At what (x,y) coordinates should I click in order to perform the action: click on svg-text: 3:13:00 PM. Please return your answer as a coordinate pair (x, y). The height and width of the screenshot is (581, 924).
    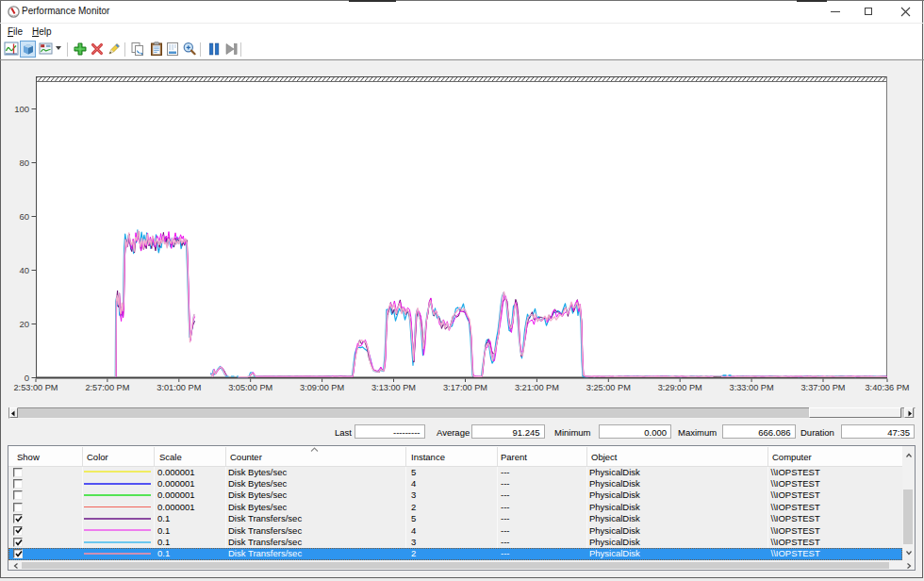
    Looking at the image, I should click on (394, 388).